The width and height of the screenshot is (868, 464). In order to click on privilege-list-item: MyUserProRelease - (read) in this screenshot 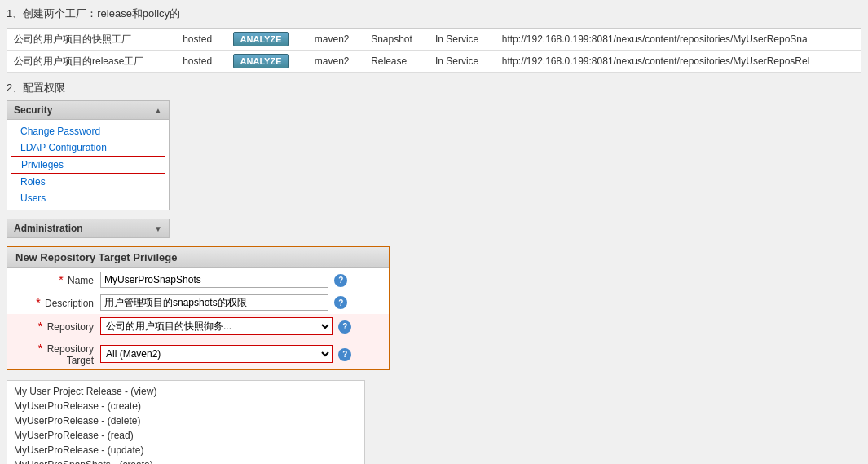, I will do `click(186, 435)`.